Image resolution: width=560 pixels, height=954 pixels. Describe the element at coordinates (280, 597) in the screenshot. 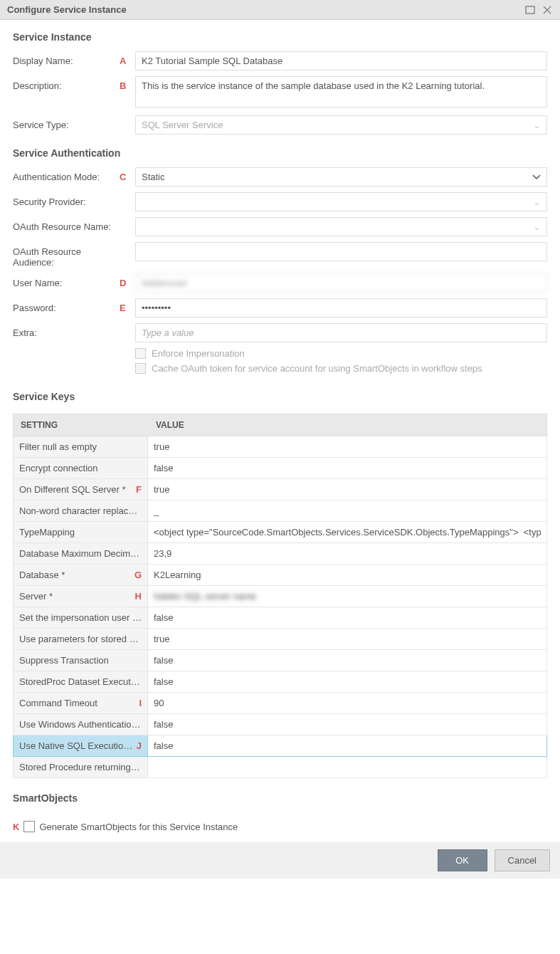

I see `table-row: Server *H` at that location.